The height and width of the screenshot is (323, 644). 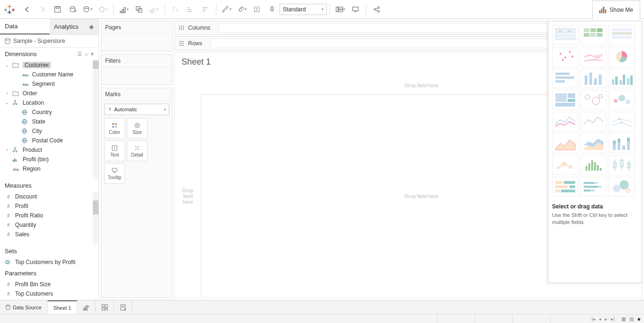 I want to click on field-top-customers-by-profit: Top Customers by Profit, so click(x=49, y=262).